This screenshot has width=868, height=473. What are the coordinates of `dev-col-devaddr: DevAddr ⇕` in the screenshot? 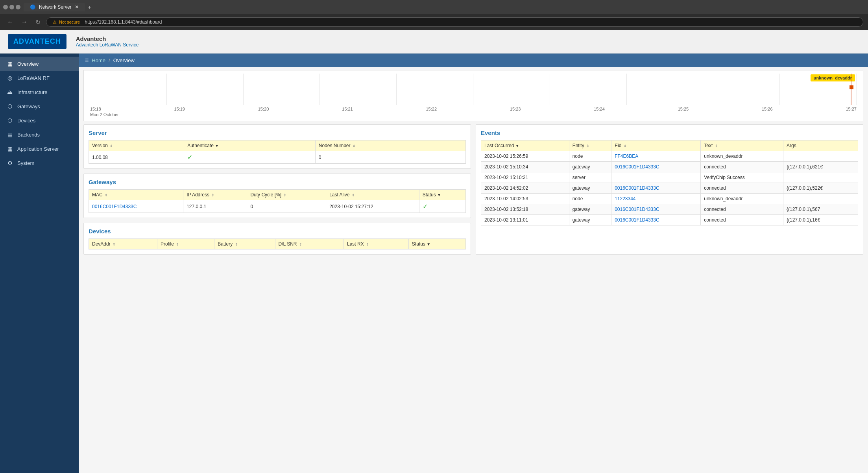 It's located at (123, 244).